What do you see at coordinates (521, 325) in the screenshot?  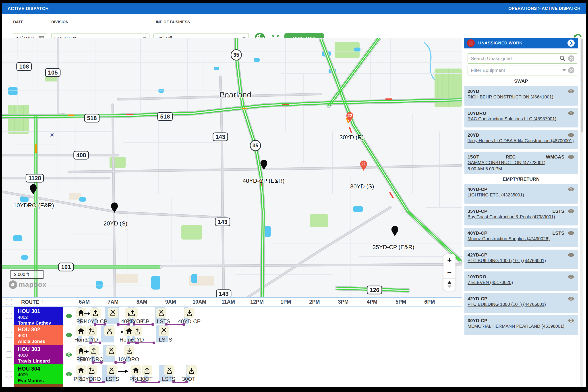 I see `unassigned-work-card: 30YD-CPMEMORIAL HERMANN PEARLAND (453980…` at bounding box center [521, 325].